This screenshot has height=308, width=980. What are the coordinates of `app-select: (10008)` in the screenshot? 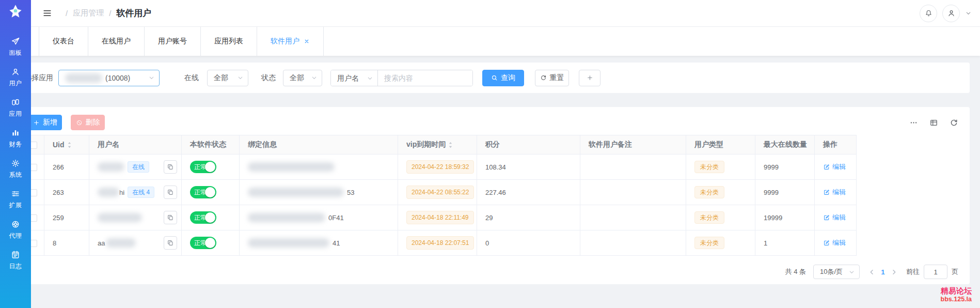 It's located at (109, 78).